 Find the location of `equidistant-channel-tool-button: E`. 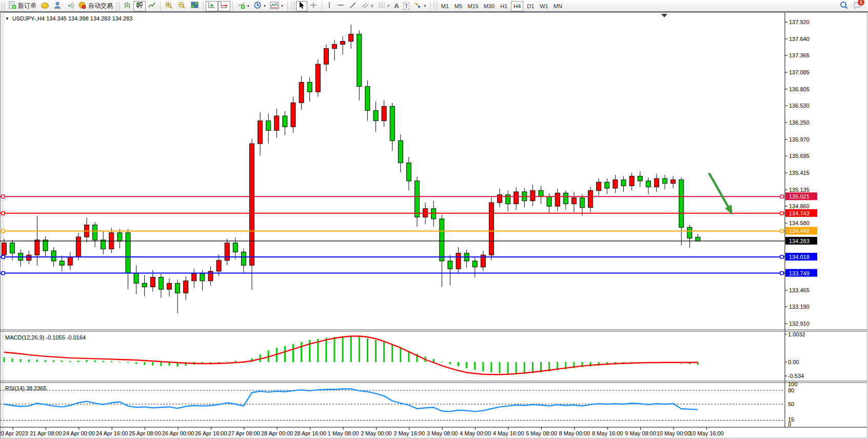

equidistant-channel-tool-button: E is located at coordinates (367, 6).